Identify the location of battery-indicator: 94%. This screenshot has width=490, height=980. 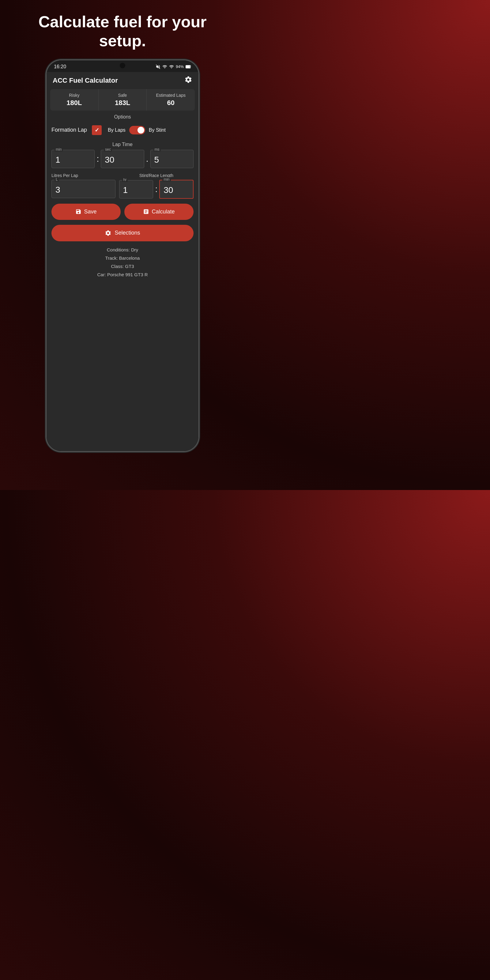
(180, 67).